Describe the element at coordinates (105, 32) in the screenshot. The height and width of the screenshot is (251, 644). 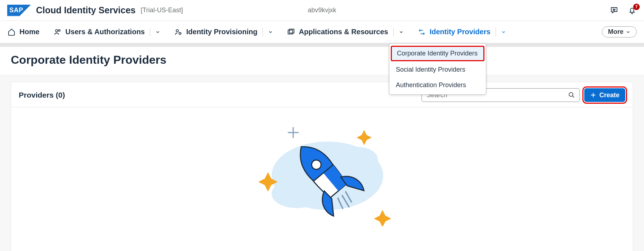
I see `nav-users-label: Users & Authorizations` at that location.